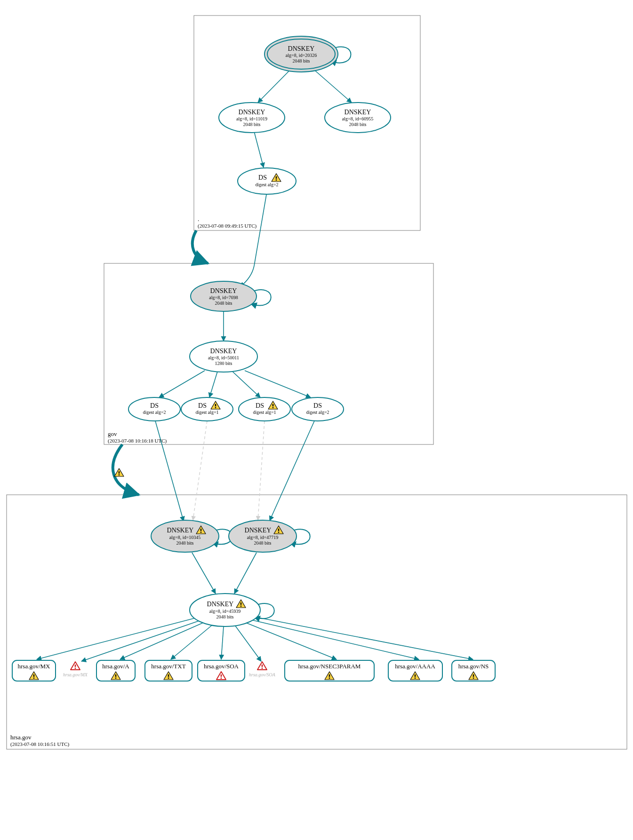  What do you see at coordinates (116, 639) in the screenshot?
I see `edge-zsk-mx` at bounding box center [116, 639].